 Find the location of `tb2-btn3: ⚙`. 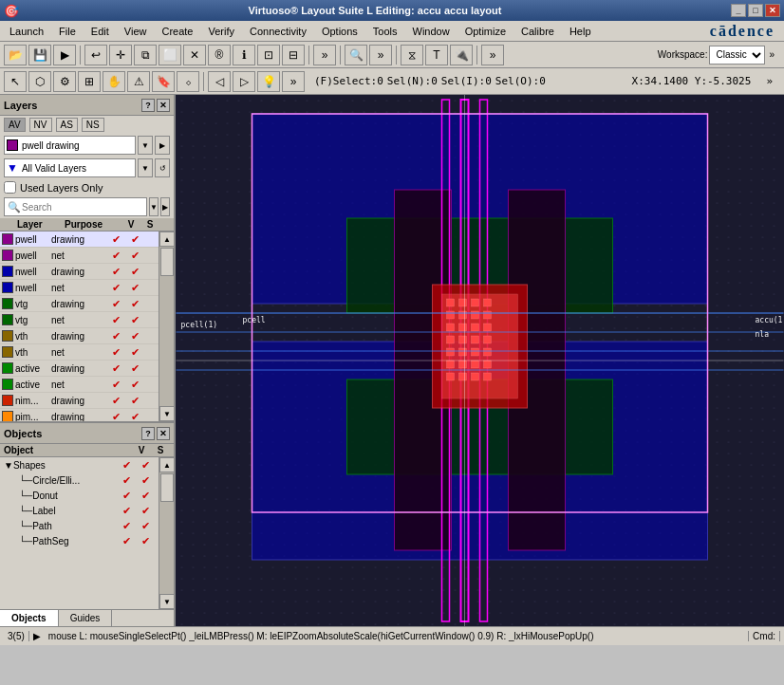

tb2-btn3: ⚙ is located at coordinates (65, 82).